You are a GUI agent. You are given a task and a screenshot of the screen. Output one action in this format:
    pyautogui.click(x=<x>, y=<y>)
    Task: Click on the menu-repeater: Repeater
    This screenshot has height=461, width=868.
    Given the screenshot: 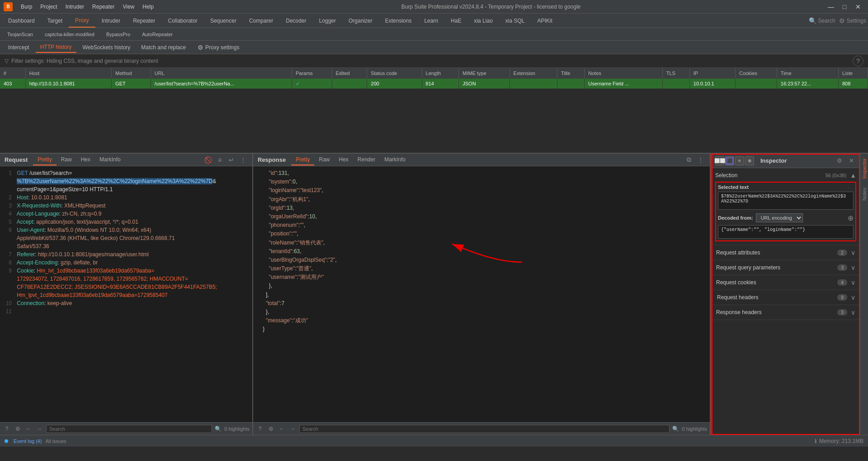 What is the action you would take?
    pyautogui.click(x=103, y=7)
    